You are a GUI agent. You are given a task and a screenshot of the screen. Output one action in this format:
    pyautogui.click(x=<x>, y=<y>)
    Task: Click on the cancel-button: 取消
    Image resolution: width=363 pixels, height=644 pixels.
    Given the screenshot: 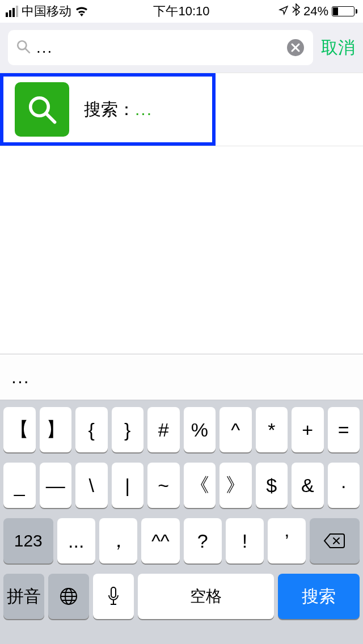 What is the action you would take?
    pyautogui.click(x=338, y=48)
    